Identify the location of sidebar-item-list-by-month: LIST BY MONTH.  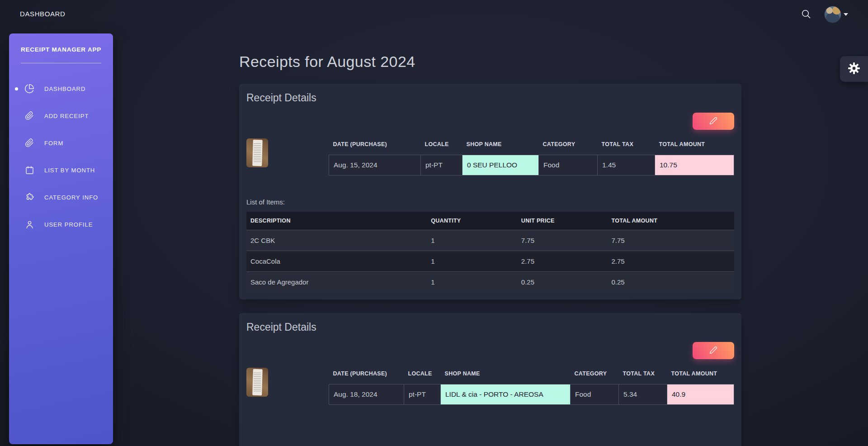
(61, 170).